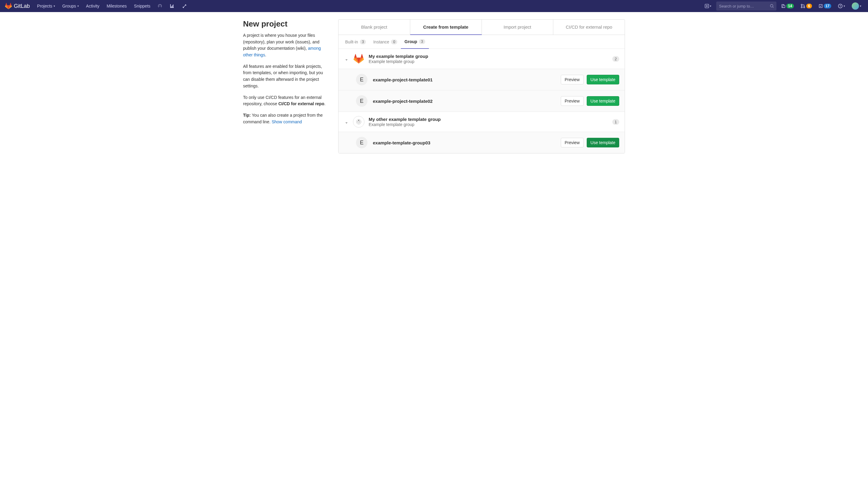 Image resolution: width=868 pixels, height=483 pixels. What do you see at coordinates (287, 76) in the screenshot?
I see `desc-paragraph-2: All features are enabled for blank proje…` at bounding box center [287, 76].